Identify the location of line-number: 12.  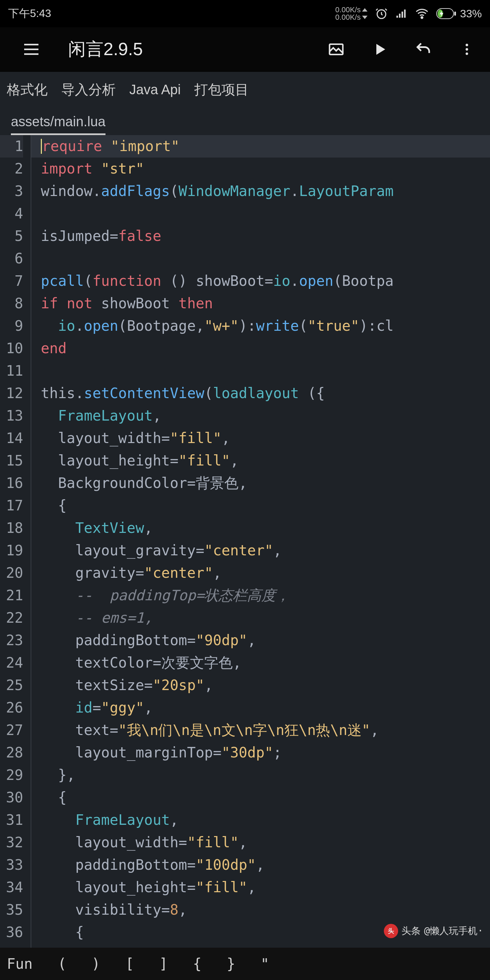
(11, 393).